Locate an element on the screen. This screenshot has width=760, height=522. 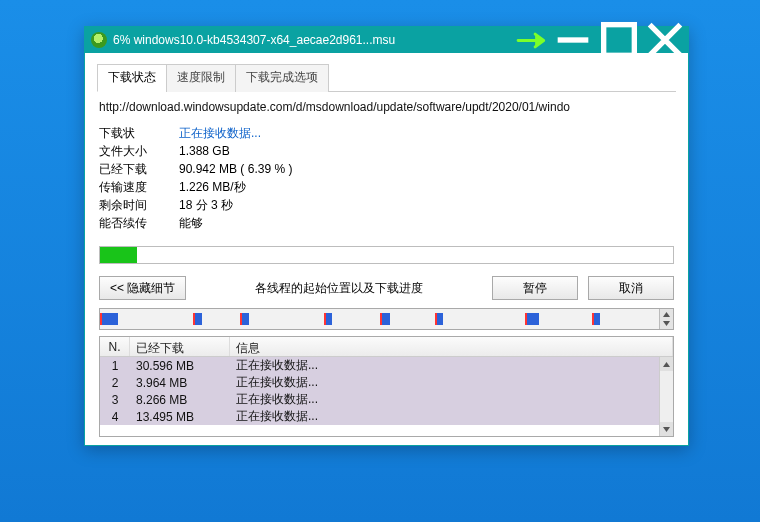
tab-speed-limit: 速度限制 is located at coordinates (201, 78).